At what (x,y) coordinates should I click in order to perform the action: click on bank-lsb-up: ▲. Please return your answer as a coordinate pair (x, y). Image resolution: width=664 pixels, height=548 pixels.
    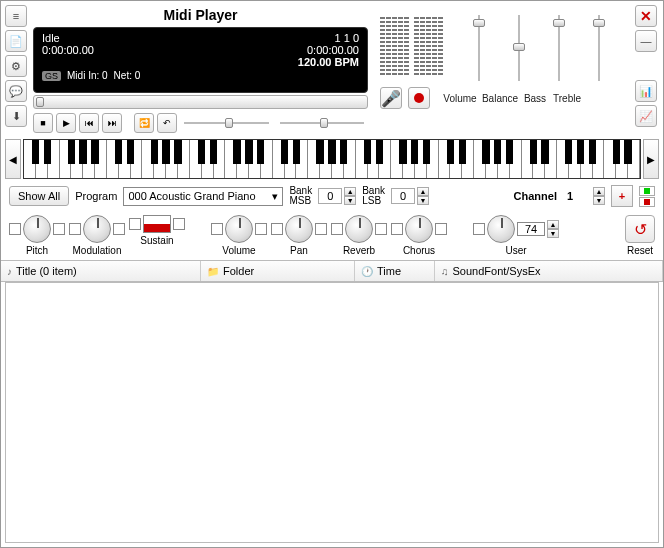
    Looking at the image, I should click on (423, 192).